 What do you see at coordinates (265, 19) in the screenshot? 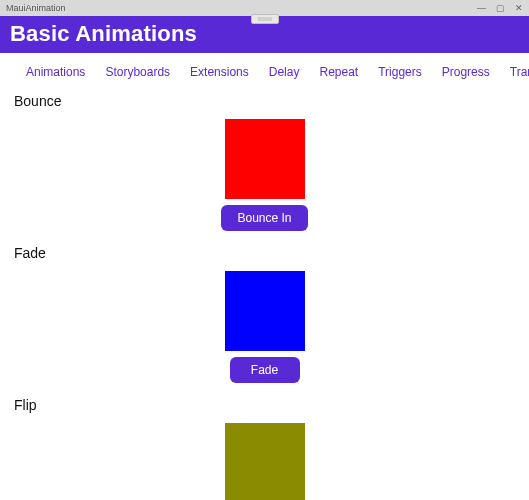
I see `header-handle-icon` at bounding box center [265, 19].